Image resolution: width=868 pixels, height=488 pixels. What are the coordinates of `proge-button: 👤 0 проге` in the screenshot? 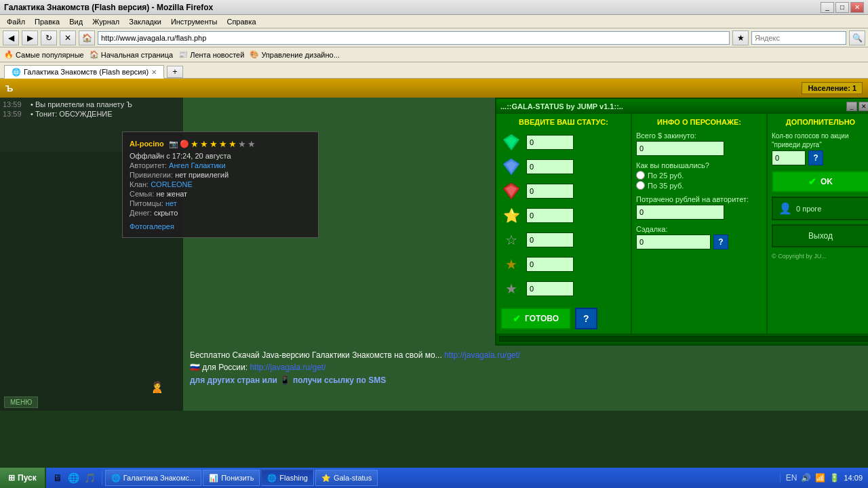 It's located at (820, 209).